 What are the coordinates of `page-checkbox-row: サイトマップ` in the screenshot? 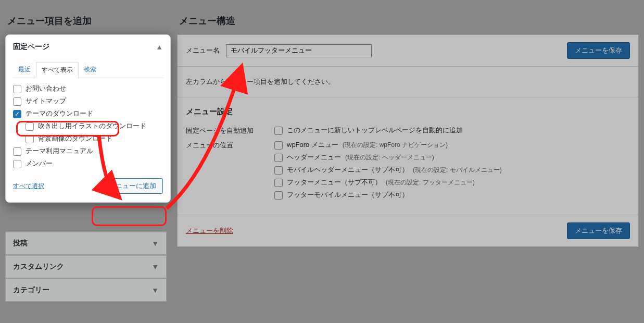 It's located at (88, 101).